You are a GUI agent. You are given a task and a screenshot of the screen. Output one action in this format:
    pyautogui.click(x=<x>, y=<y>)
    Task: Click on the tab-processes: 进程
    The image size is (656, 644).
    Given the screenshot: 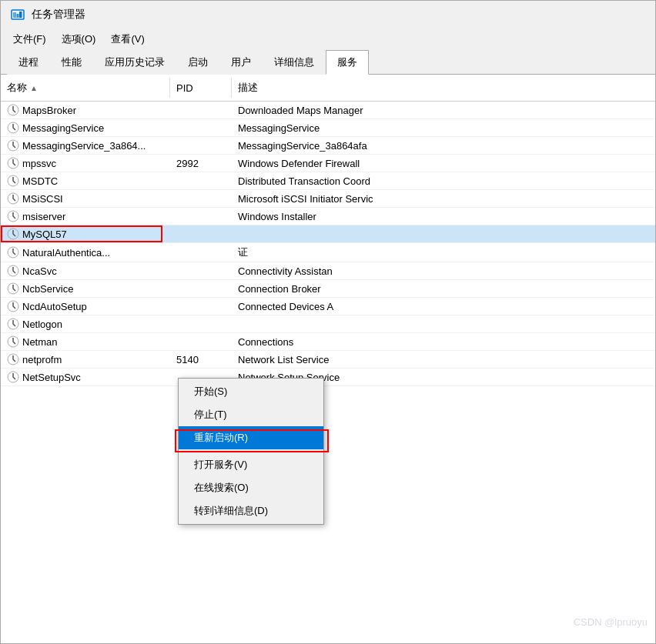 What is the action you would take?
    pyautogui.click(x=28, y=62)
    